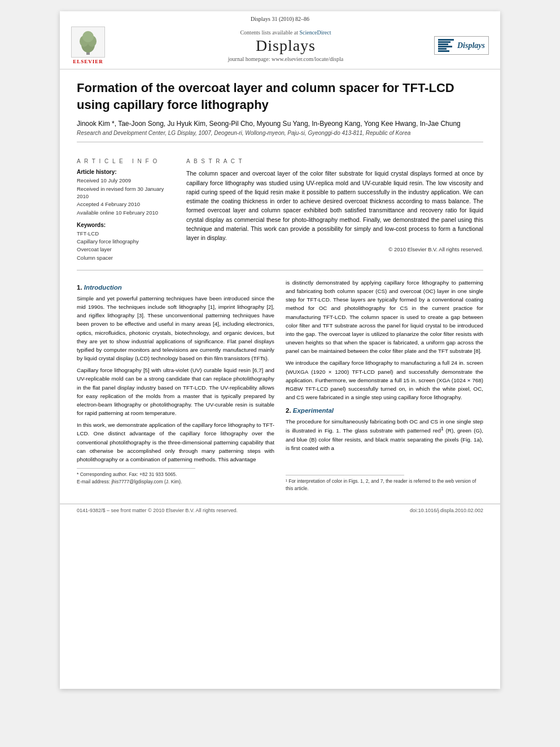 The width and height of the screenshot is (560, 747). Describe the element at coordinates (157, 510) in the screenshot. I see `footer-issn: 0141-9382/$ – see front matter © 2010 El…` at that location.